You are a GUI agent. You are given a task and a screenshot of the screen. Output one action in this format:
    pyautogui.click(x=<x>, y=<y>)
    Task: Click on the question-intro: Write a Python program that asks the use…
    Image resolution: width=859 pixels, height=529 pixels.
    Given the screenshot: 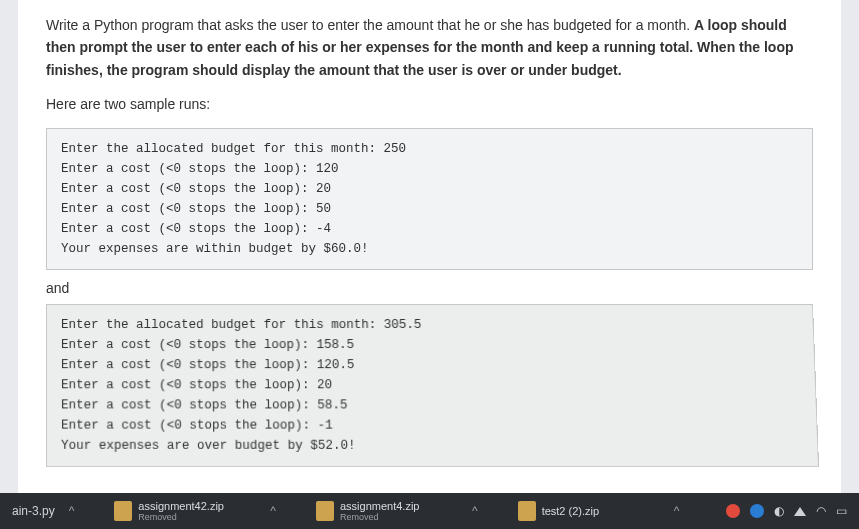 What is the action you would take?
    pyautogui.click(x=370, y=25)
    